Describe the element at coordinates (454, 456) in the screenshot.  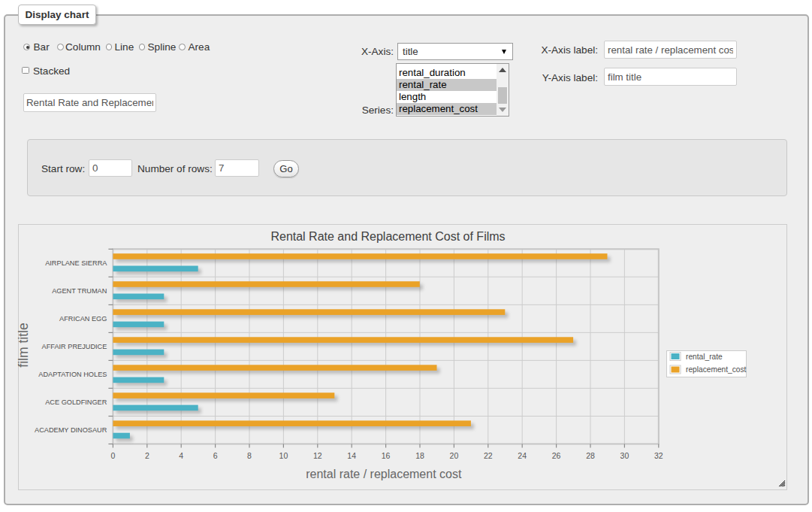
I see `svg-text: 20` at that location.